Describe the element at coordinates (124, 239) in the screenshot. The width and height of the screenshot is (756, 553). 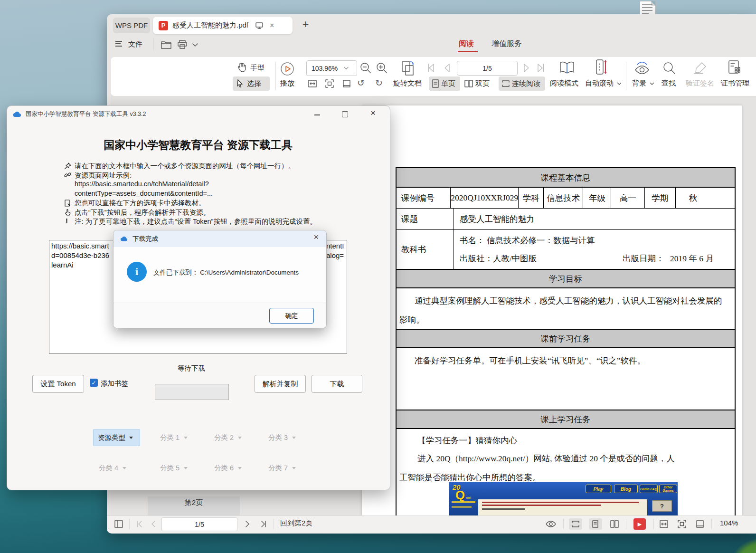
I see `app-cloud-icon` at that location.